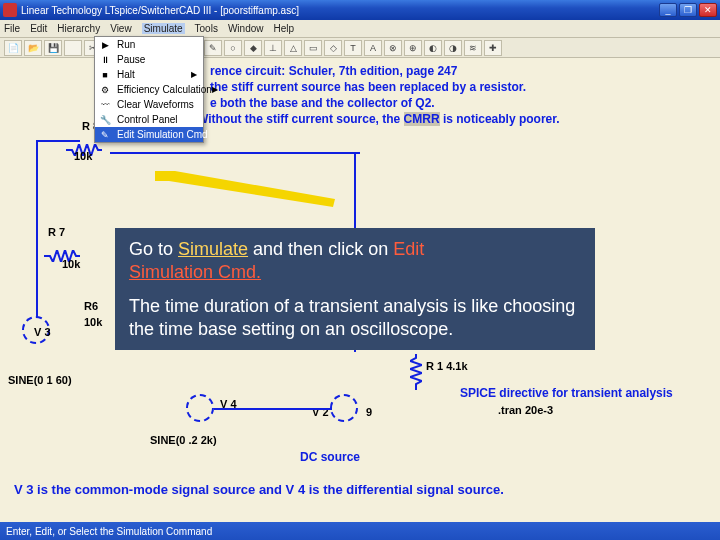 This screenshot has height=540, width=720. Describe the element at coordinates (246, 28) in the screenshot. I see `menu-window: Window` at that location.